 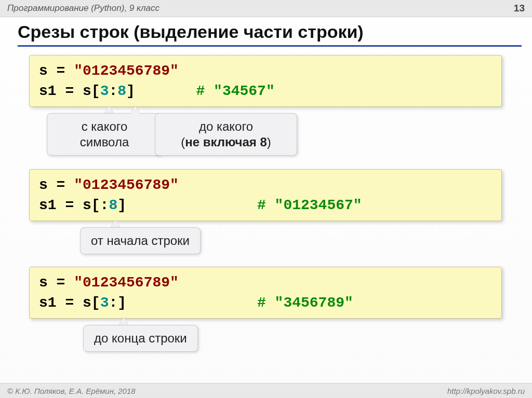 I want to click on top-bar: Программирование (Python), 9 класс 13, so click(x=266, y=8).